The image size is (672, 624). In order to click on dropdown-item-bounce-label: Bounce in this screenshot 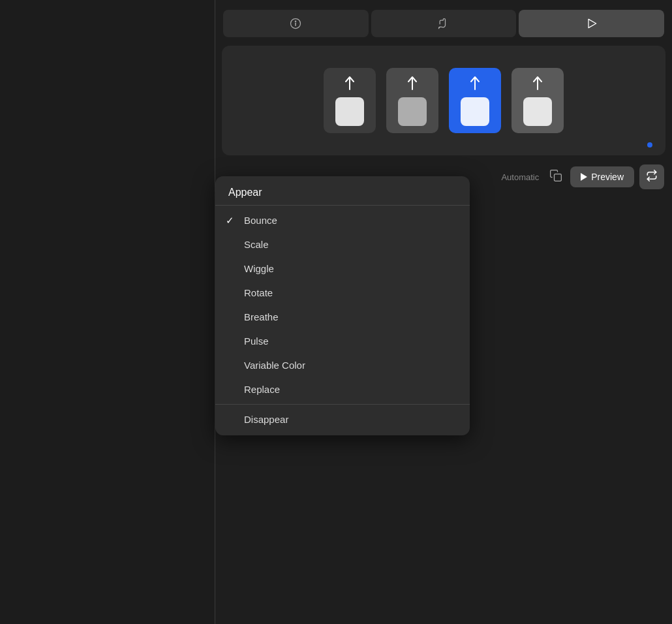, I will do `click(261, 221)`.